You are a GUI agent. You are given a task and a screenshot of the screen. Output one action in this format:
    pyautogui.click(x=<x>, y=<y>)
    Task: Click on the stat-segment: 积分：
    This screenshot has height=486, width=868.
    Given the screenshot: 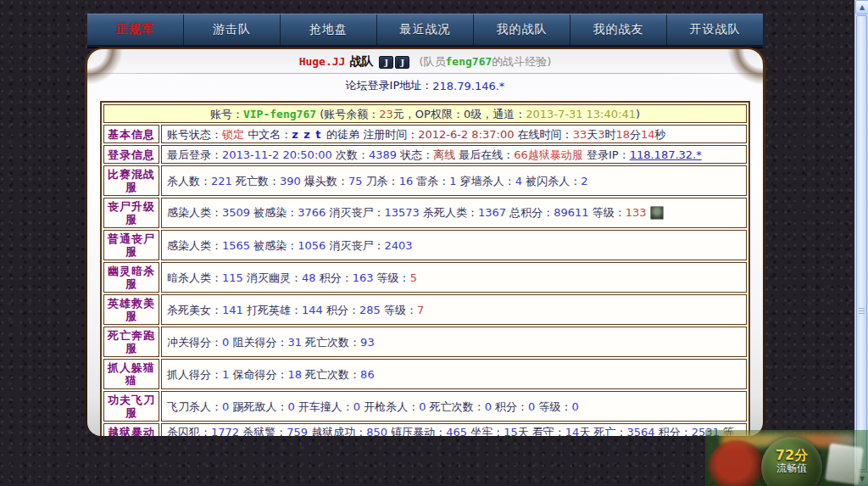 What is the action you would take?
    pyautogui.click(x=510, y=407)
    